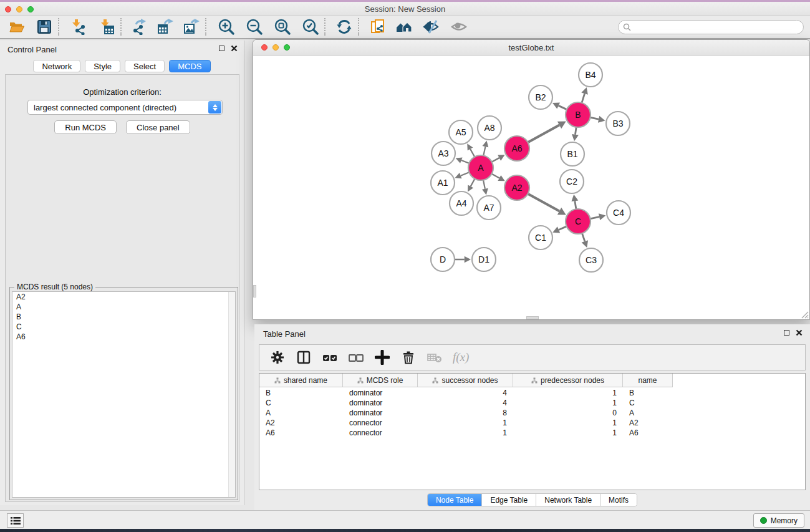 The width and height of the screenshot is (810, 532). I want to click on node-C4: C4, so click(619, 213).